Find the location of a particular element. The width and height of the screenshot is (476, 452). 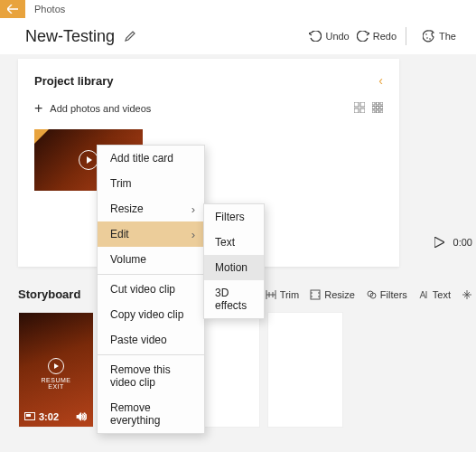

filters-tool: Filters is located at coordinates (387, 295).